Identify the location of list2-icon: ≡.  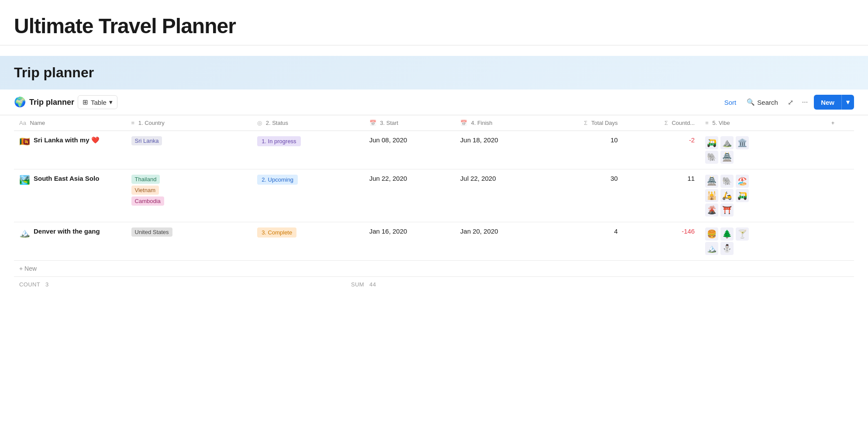
(707, 123).